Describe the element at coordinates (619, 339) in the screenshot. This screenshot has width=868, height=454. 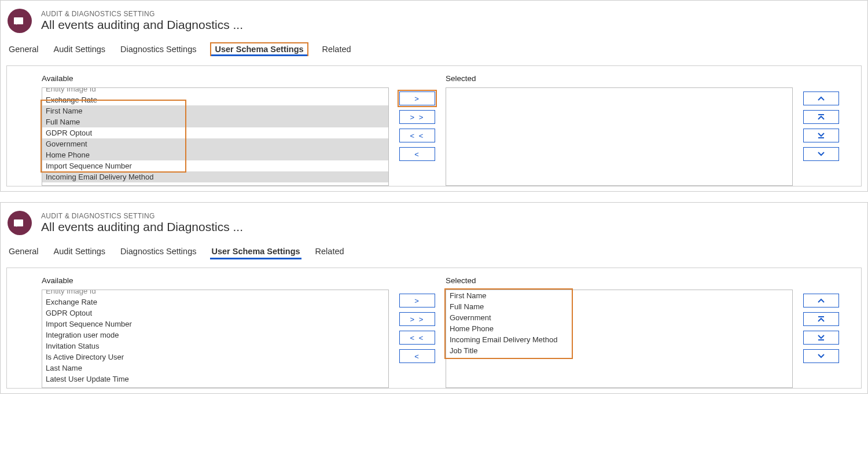
I see `selected-listbox: First Name Full Name Government Home Pho…` at that location.